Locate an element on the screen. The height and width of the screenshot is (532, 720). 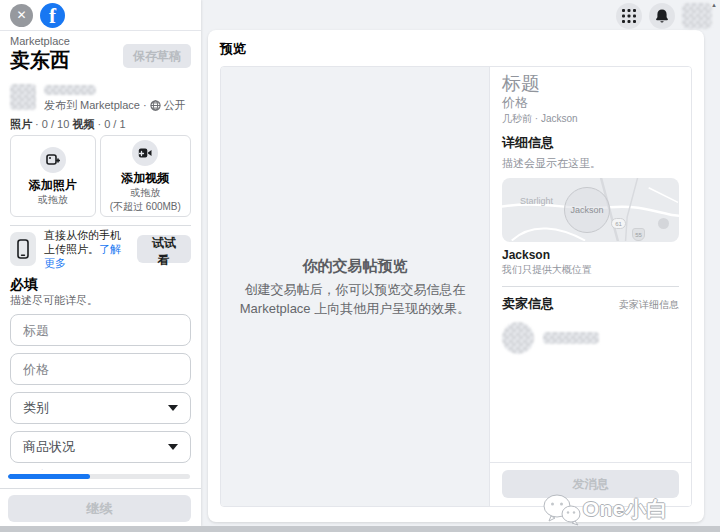
details-placeholder: 描述会显示在这里。 is located at coordinates (590, 164).